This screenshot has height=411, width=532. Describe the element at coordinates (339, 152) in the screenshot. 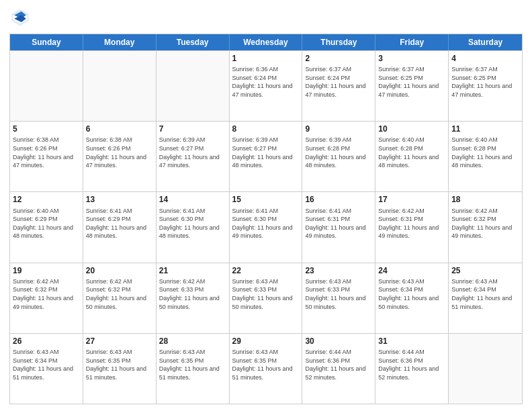

I see `day-detail: Sunrise: 6:39 AM Sunset: 6:28 PM Dayligh…` at that location.